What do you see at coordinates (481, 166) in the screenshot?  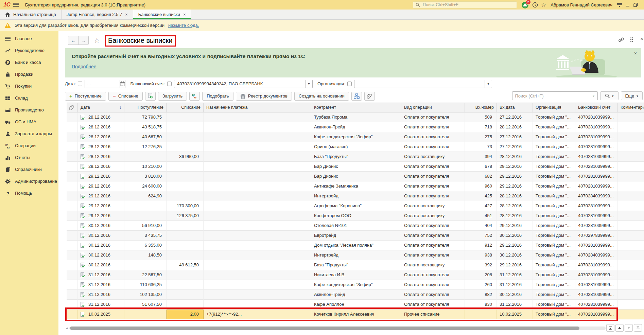 I see `cell-in-number: 678` at bounding box center [481, 166].